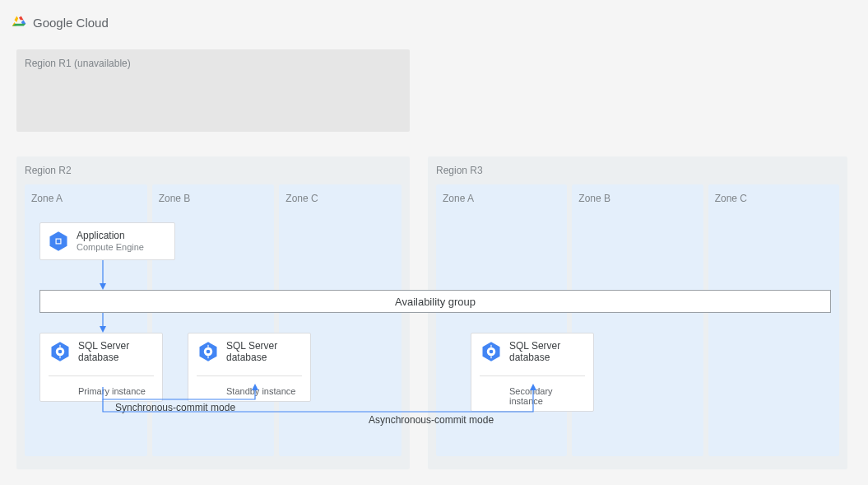 This screenshot has width=868, height=485. What do you see at coordinates (116, 352) in the screenshot?
I see `db-primary-title: SQL Server database` at bounding box center [116, 352].